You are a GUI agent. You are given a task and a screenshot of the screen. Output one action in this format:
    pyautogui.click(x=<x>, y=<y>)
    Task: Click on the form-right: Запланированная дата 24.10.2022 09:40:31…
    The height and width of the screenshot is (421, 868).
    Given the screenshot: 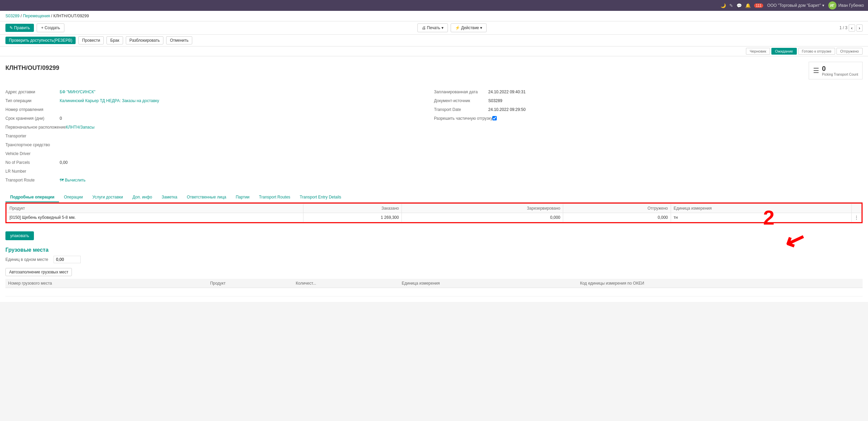 What is the action you would take?
    pyautogui.click(x=648, y=137)
    